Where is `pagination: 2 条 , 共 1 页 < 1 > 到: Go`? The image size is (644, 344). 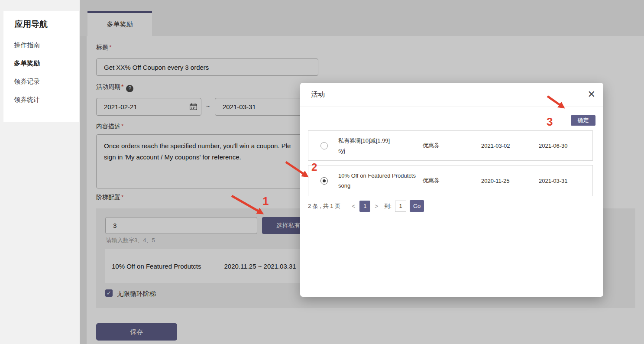
pagination: 2 条 , 共 1 页 < 1 > 到: Go is located at coordinates (366, 206).